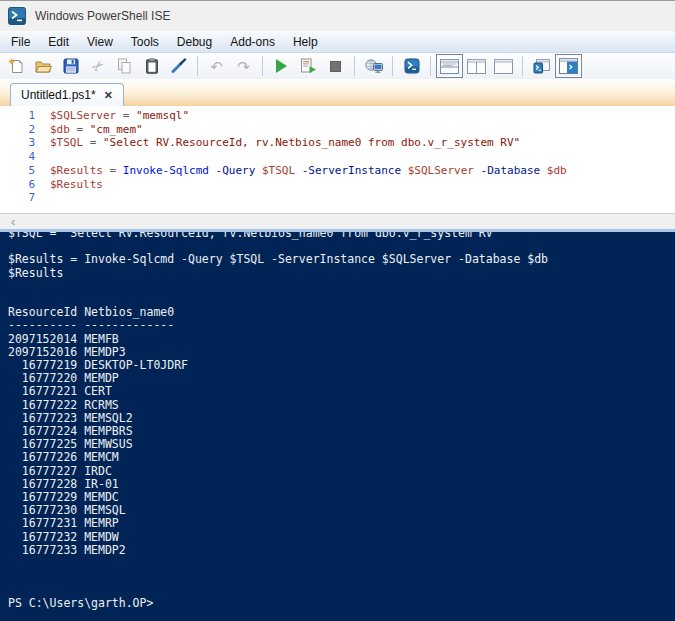 The image size is (675, 621). Describe the element at coordinates (412, 66) in the screenshot. I see `powershell-exe-icon` at that location.